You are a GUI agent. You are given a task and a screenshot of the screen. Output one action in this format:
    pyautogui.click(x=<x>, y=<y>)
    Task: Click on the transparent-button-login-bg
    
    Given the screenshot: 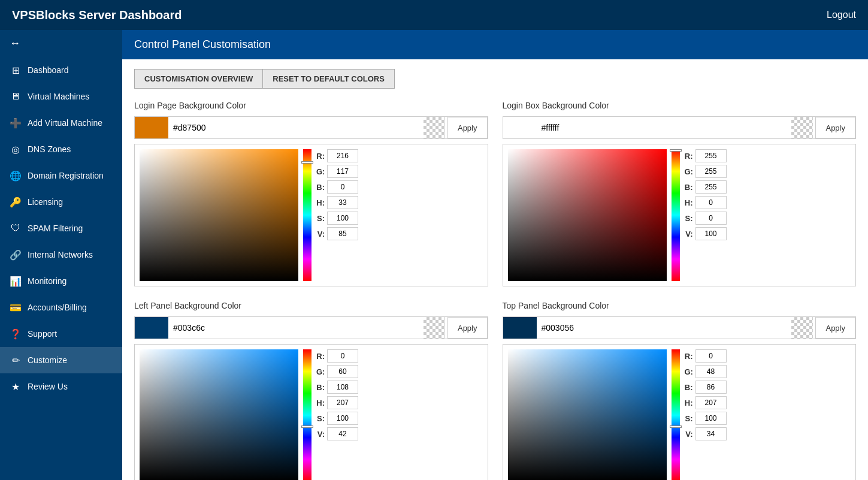 What is the action you would take?
    pyautogui.click(x=434, y=128)
    